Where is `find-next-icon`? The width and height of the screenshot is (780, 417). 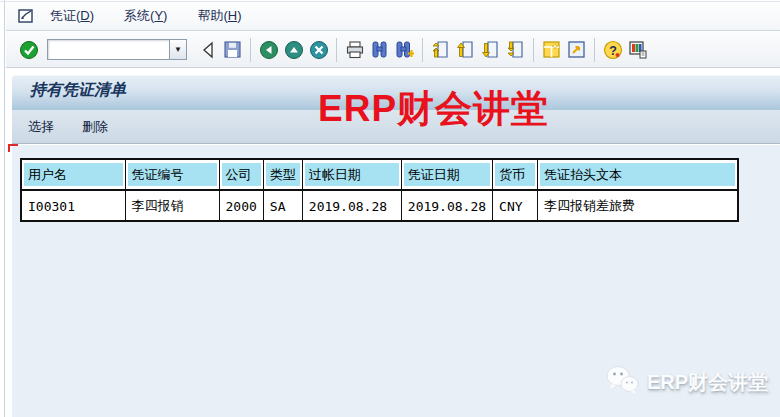
find-next-icon is located at coordinates (404, 50).